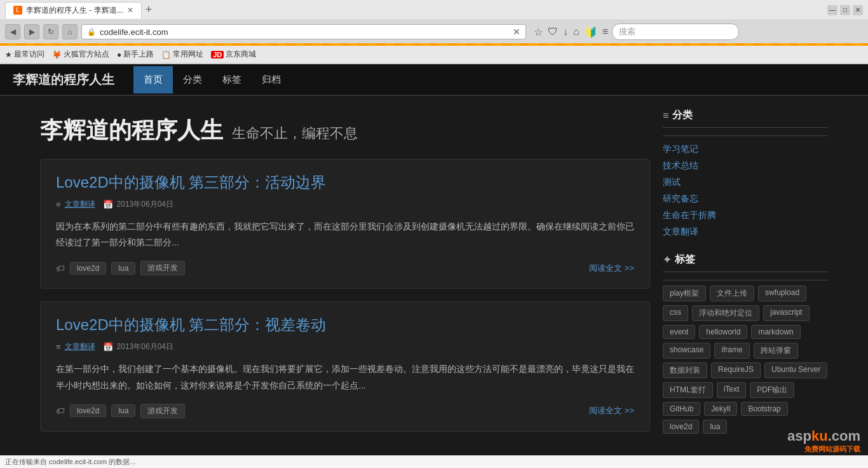 This screenshot has width=868, height=468. What do you see at coordinates (684, 294) in the screenshot?
I see `cloud-tag-0: play框架` at bounding box center [684, 294].